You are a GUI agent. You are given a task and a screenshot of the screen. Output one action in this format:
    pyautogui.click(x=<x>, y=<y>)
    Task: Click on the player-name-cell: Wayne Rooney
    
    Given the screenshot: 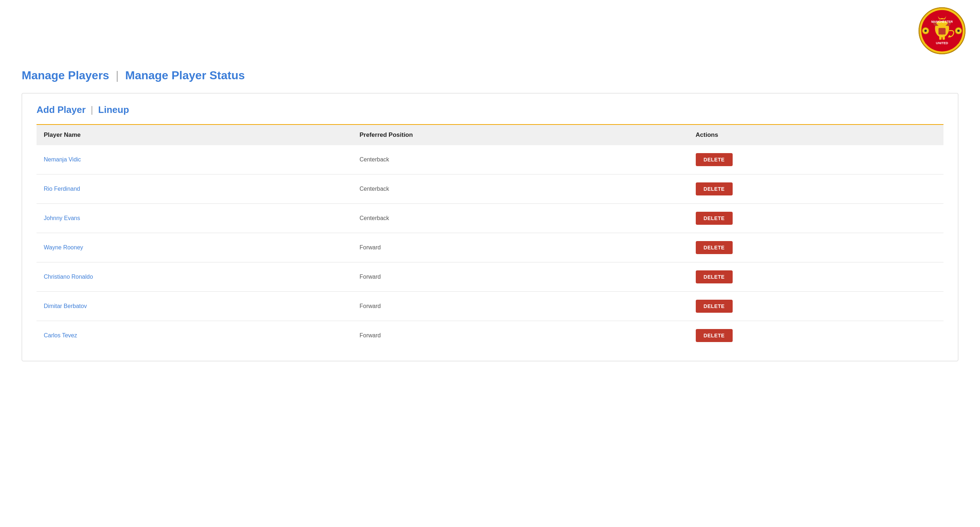 What is the action you would take?
    pyautogui.click(x=194, y=248)
    